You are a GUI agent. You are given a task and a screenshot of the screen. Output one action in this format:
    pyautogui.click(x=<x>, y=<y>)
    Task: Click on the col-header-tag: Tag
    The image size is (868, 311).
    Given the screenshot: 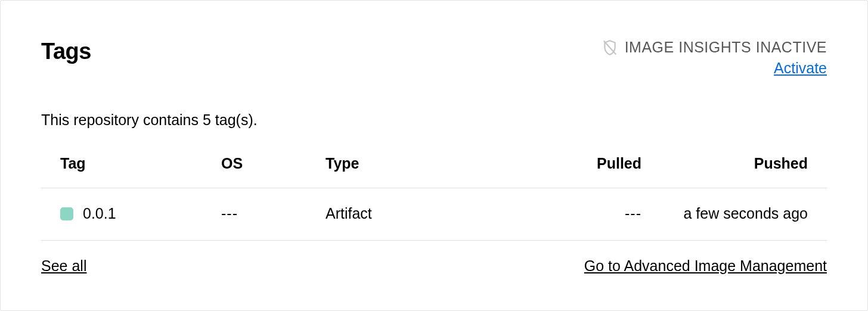 What is the action you would take?
    pyautogui.click(x=141, y=163)
    